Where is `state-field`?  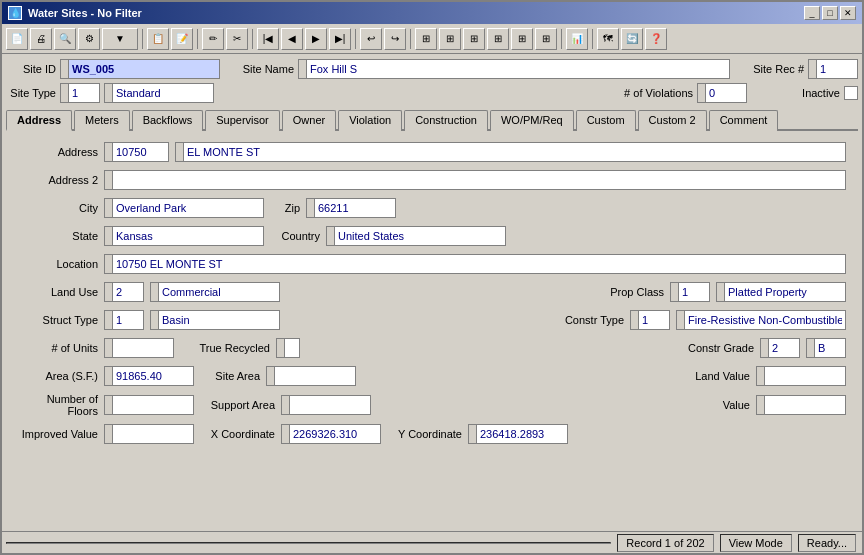 state-field is located at coordinates (184, 236).